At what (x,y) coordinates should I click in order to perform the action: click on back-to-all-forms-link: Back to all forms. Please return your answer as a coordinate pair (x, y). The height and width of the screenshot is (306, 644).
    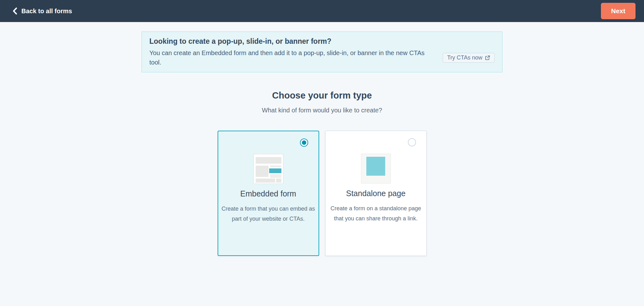
    Looking at the image, I should click on (42, 11).